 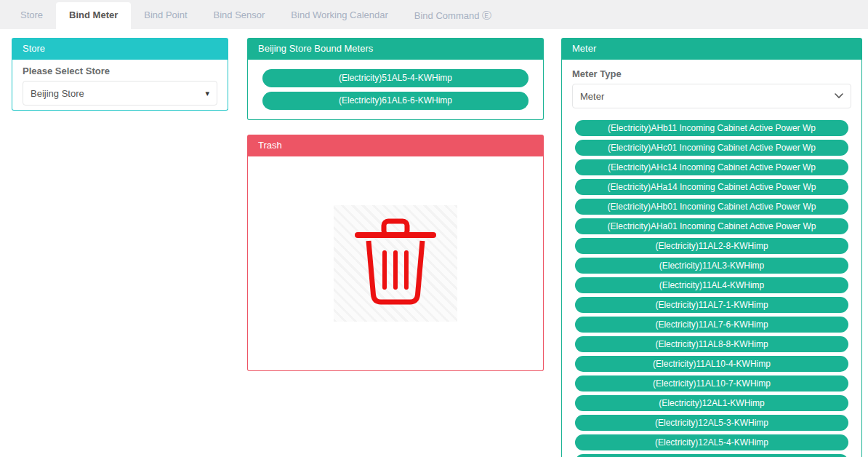 What do you see at coordinates (712, 49) in the screenshot?
I see `meter-title: Meter` at bounding box center [712, 49].